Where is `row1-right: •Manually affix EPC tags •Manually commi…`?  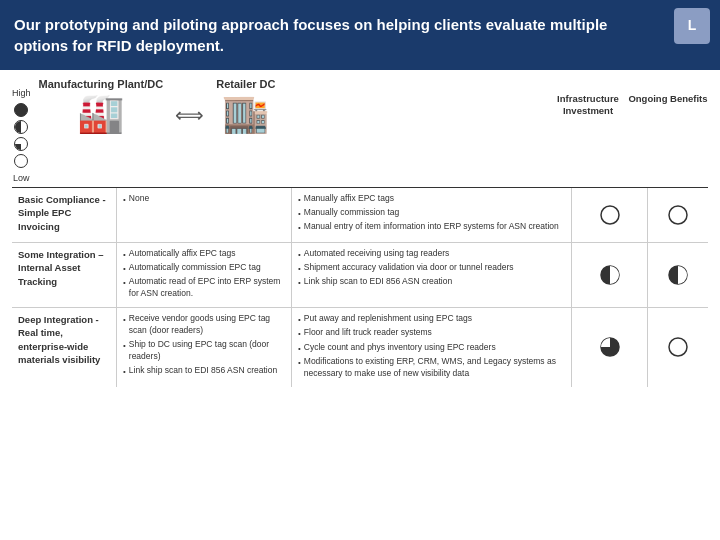
row1-right: •Manually affix EPC tags •Manually commi… is located at coordinates (432, 215).